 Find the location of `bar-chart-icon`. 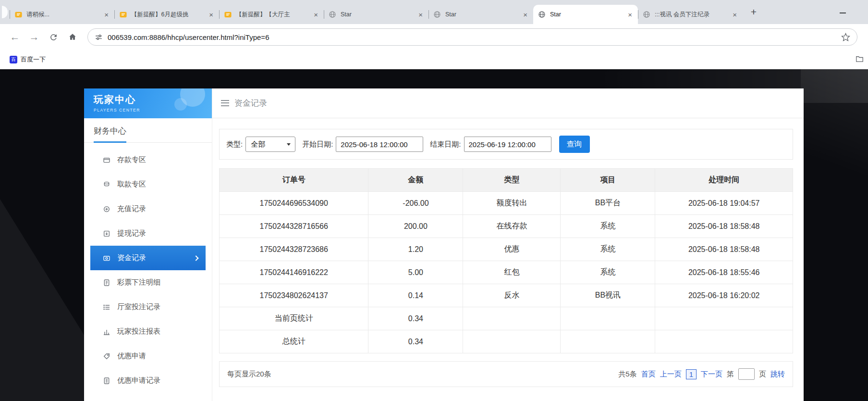

bar-chart-icon is located at coordinates (107, 332).